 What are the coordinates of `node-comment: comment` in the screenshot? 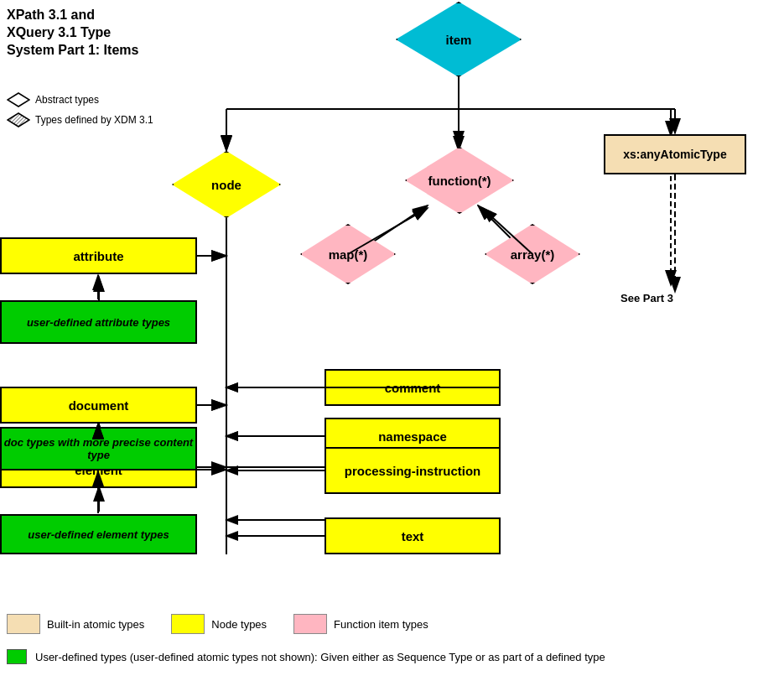 It's located at (413, 387).